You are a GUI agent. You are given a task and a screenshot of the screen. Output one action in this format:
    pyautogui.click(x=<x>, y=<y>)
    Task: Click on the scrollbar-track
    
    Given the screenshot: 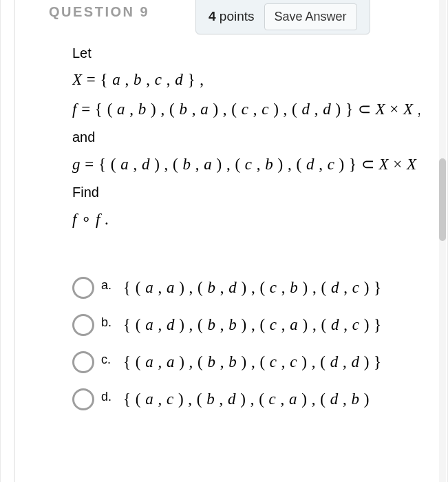 What is the action you would take?
    pyautogui.click(x=442, y=241)
    